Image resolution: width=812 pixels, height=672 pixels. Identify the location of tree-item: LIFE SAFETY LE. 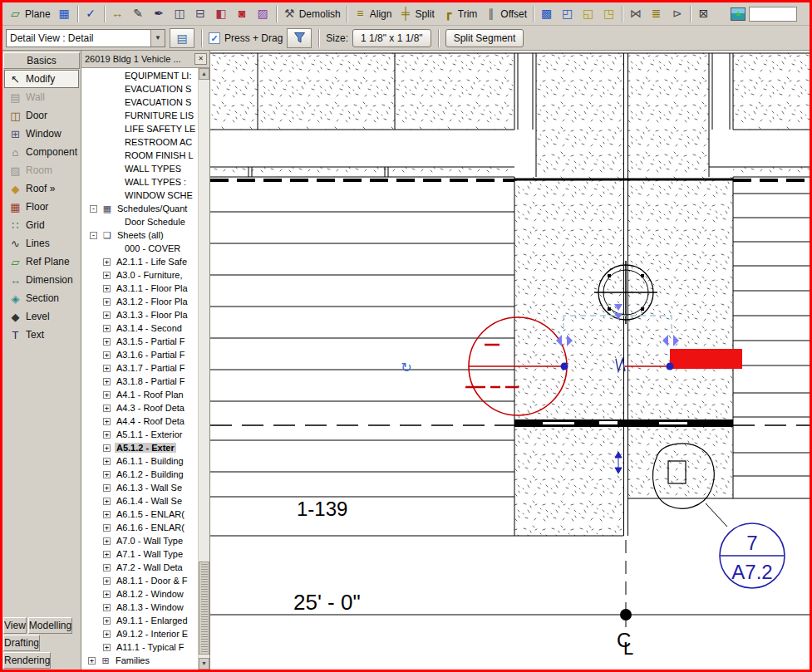
(140, 129).